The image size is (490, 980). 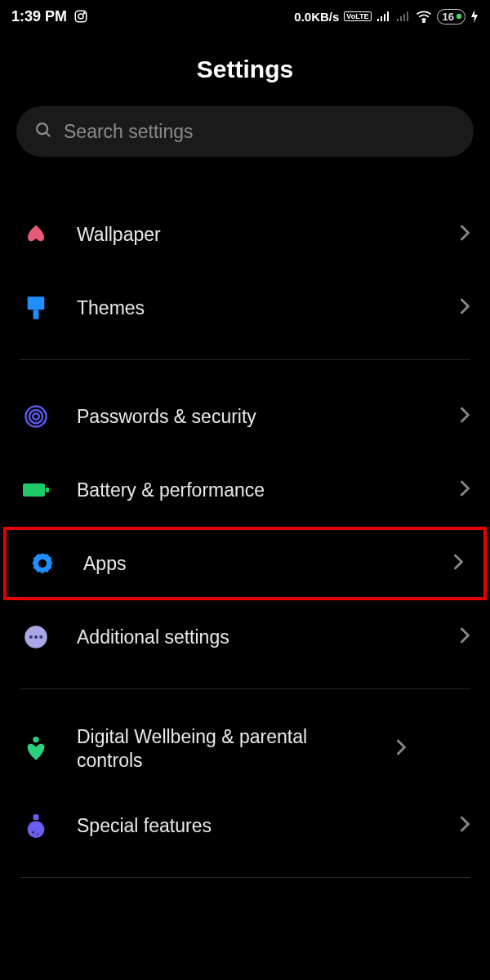 I want to click on settings-item-label: Battery & performance, so click(x=256, y=490).